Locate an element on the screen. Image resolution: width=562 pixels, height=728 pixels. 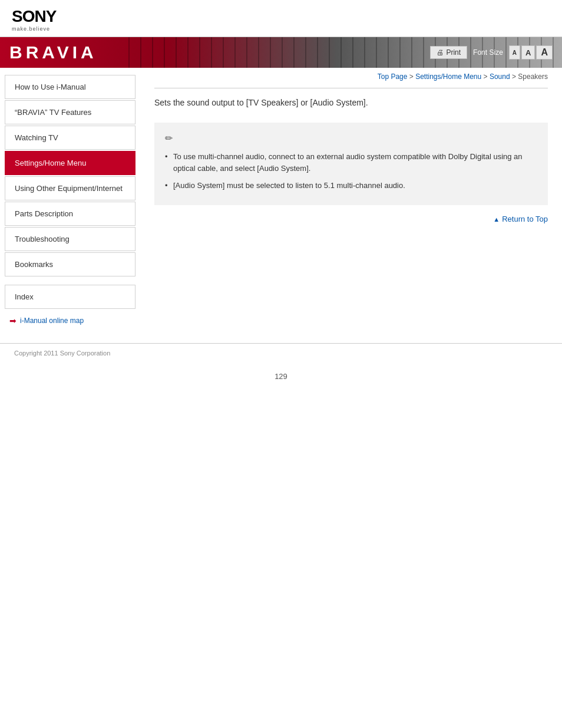
arrow-icon: ➡ is located at coordinates (13, 321).